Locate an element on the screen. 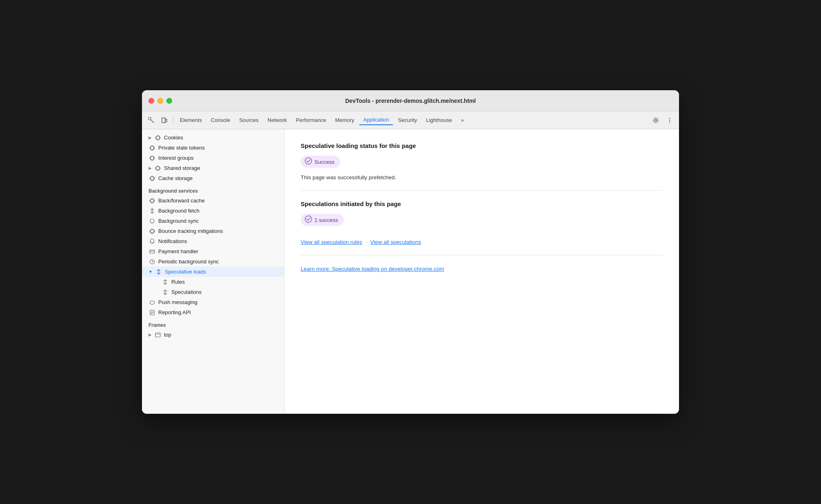 The width and height of the screenshot is (821, 504). tab-security: Security is located at coordinates (408, 120).